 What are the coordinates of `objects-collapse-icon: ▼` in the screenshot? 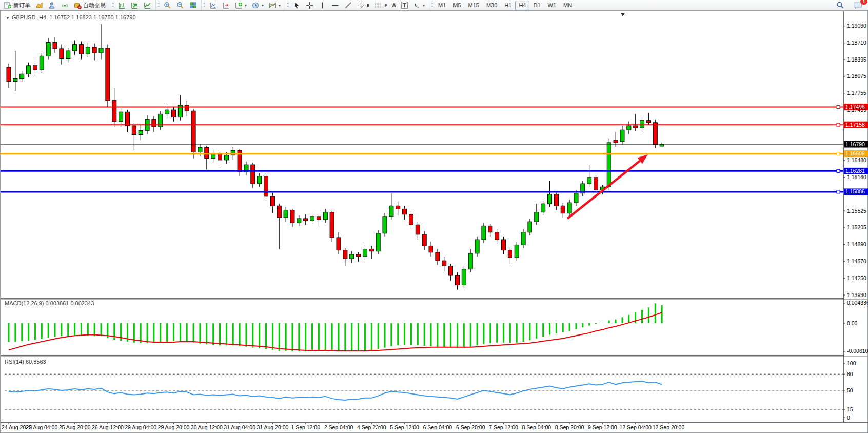 It's located at (8, 18).